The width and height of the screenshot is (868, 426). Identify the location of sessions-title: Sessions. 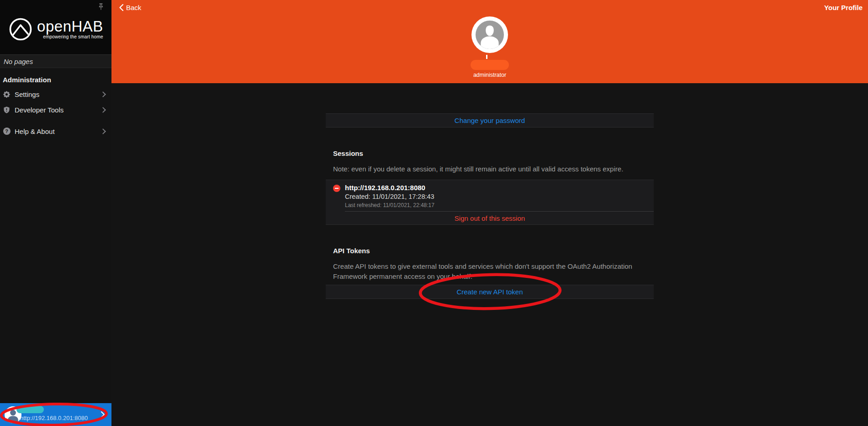
(493, 154).